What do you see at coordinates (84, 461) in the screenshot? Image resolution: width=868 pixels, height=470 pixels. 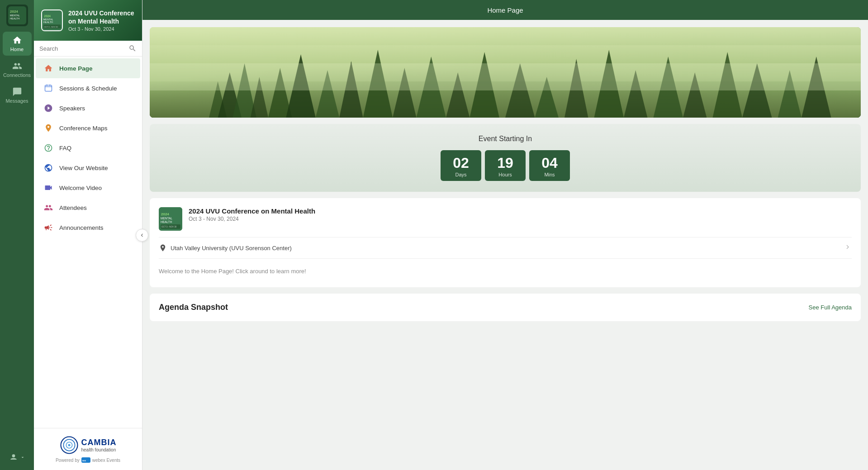 I see `svg-text: wx` at bounding box center [84, 461].